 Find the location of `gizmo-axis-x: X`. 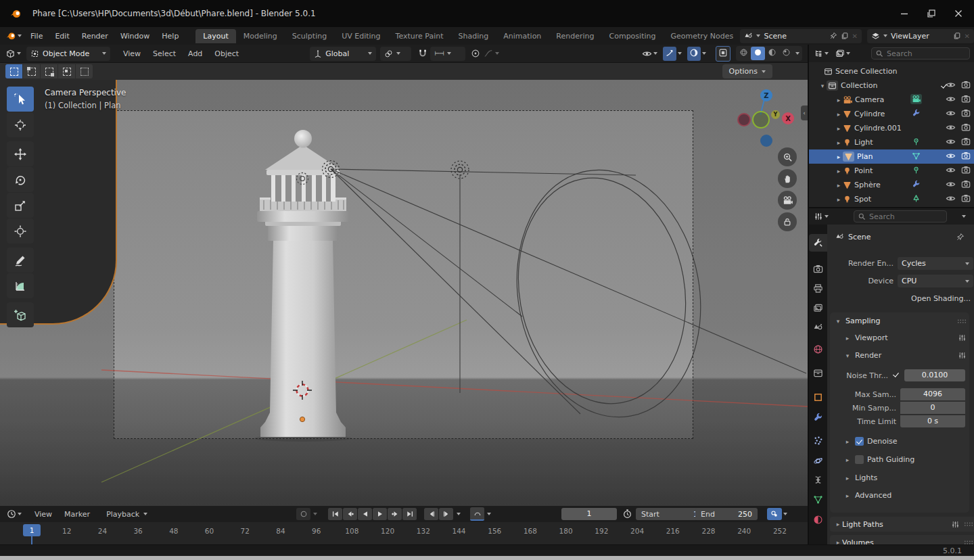

gizmo-axis-x: X is located at coordinates (788, 118).